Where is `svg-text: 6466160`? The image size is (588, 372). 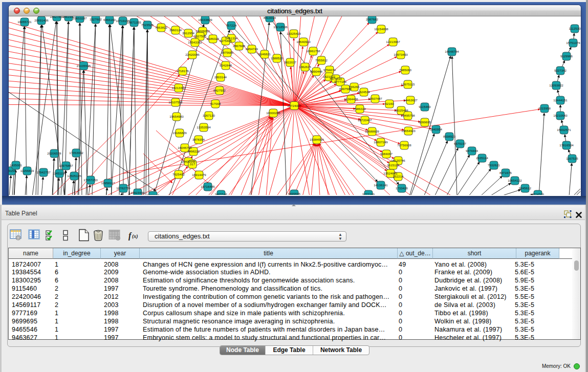 svg-text: 6466160 is located at coordinates (110, 19).